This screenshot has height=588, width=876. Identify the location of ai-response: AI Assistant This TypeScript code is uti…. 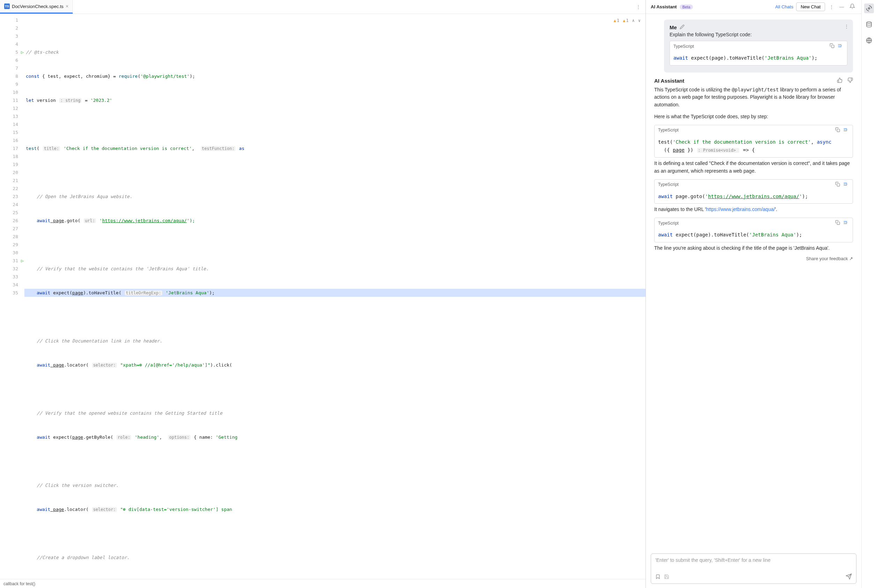
(754, 170).